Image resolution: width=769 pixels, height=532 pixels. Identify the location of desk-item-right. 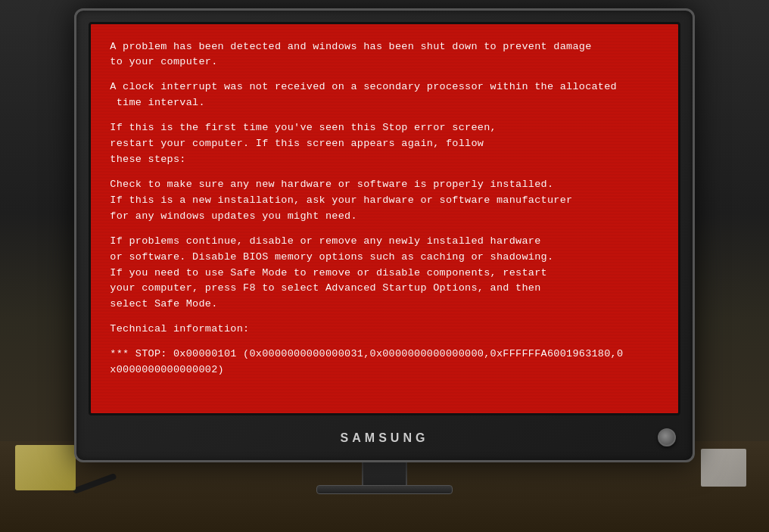
(724, 468).